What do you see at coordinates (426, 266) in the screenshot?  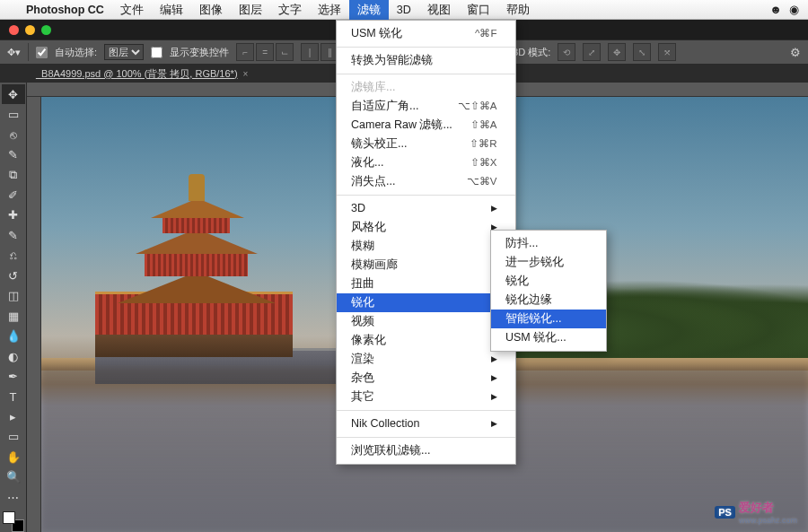 I see `filter-blur-gallery-submenu: 模糊画廊▶` at bounding box center [426, 266].